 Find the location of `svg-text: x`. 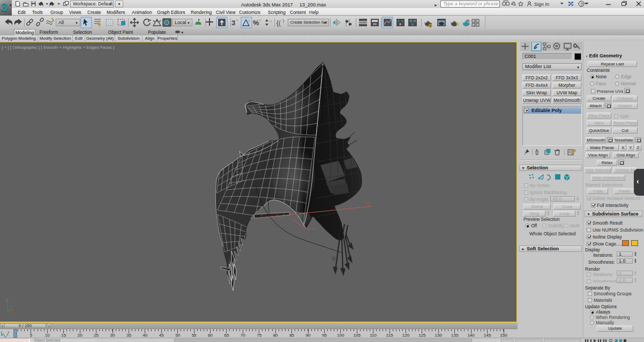

svg-text: x is located at coordinates (13, 310).